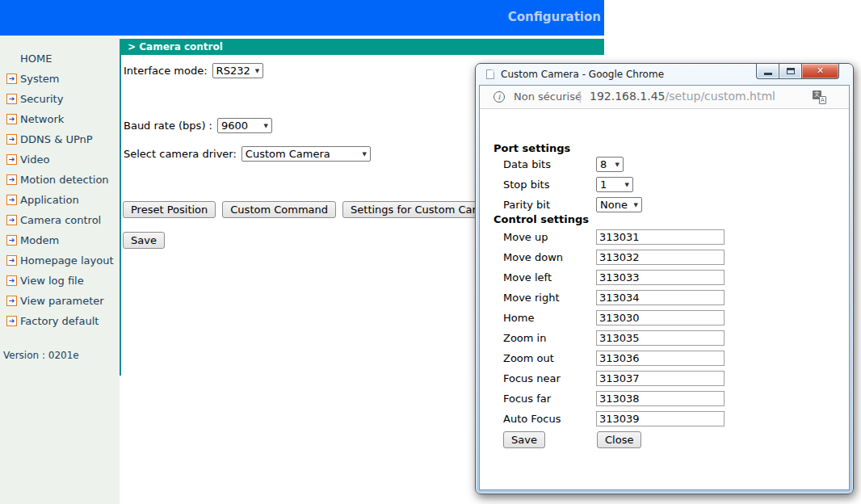 The width and height of the screenshot is (861, 504). What do you see at coordinates (661, 359) in the screenshot?
I see `zoom-out-input` at bounding box center [661, 359].